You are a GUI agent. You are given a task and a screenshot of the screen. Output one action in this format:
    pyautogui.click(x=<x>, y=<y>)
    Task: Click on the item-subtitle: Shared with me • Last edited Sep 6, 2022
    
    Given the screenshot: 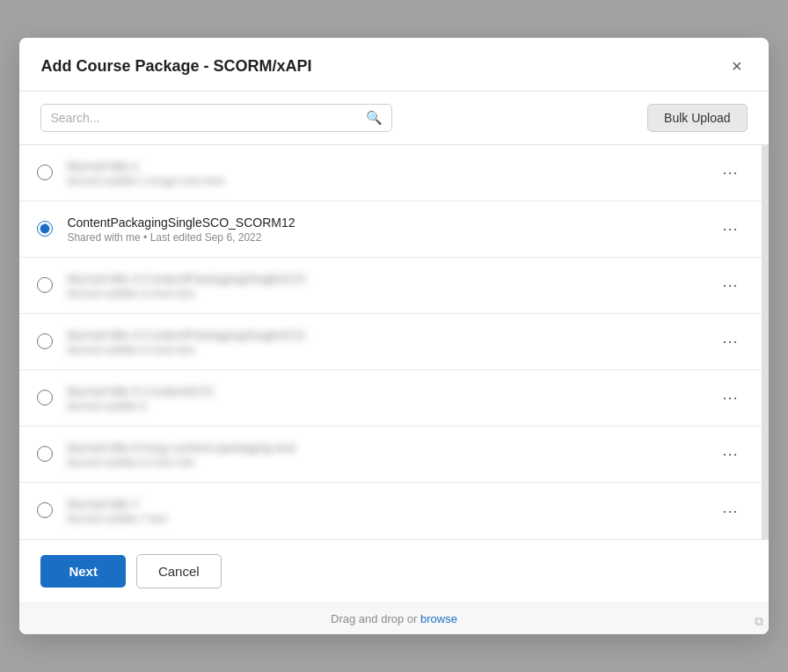 What is the action you would take?
    pyautogui.click(x=385, y=237)
    